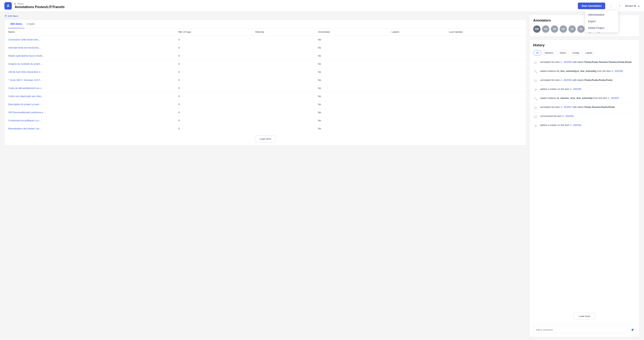 Image resolution: width=644 pixels, height=340 pixels. I want to click on row-name-link: Intensité limite de fonctionne..., so click(24, 48).